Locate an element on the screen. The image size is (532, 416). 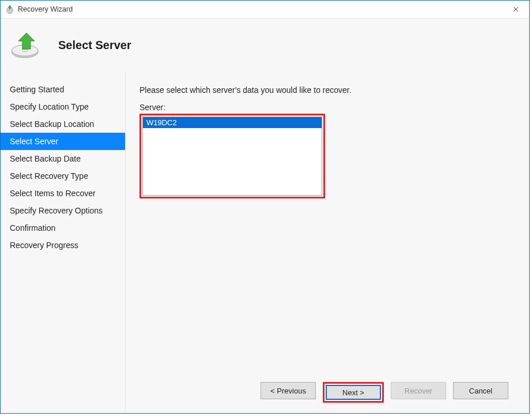
next-button: Next > is located at coordinates (353, 392).